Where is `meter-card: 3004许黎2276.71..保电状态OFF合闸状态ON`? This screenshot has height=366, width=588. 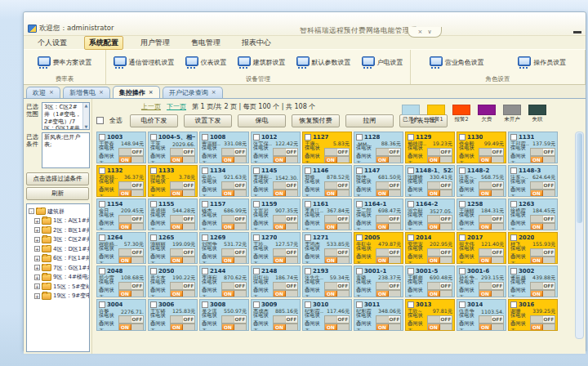
meter-card: 3004许黎2276.71..保电状态OFF合闸状态ON is located at coordinates (121, 315).